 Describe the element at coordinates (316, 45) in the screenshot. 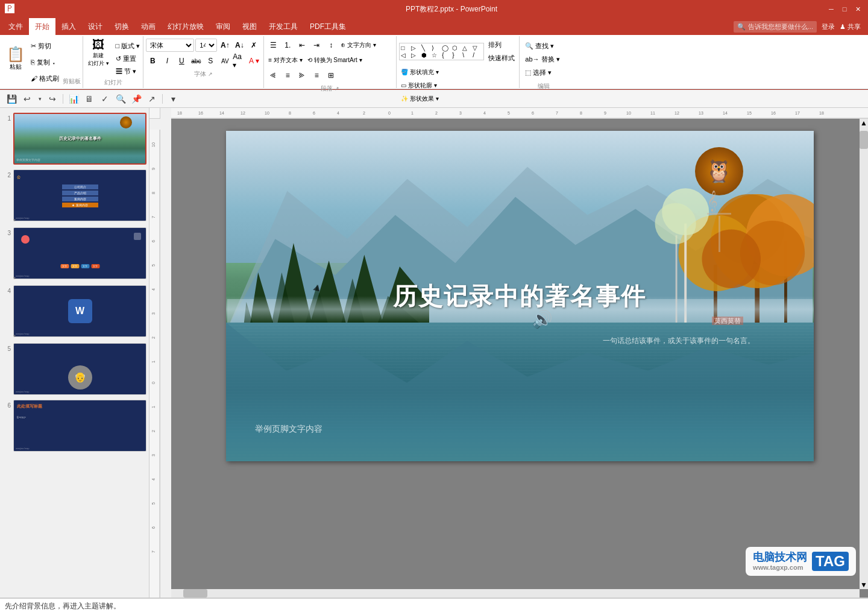

I see `increase-indent-button: ⇥` at that location.